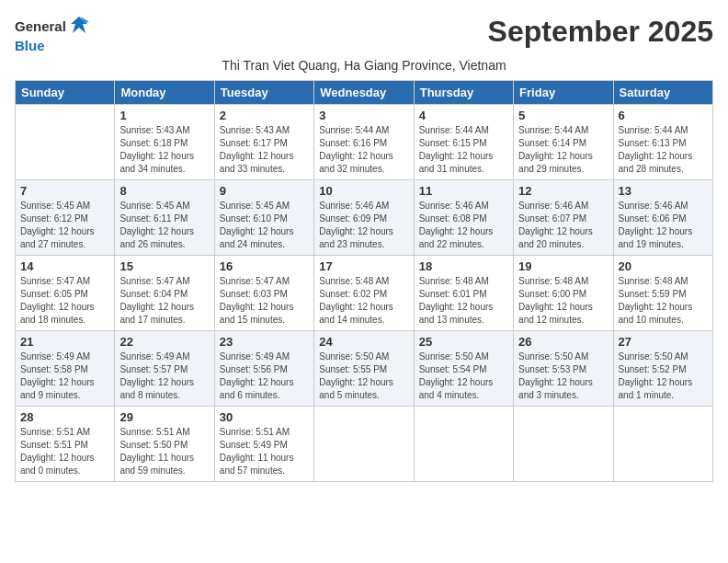 Image resolution: width=728 pixels, height=563 pixels. Describe the element at coordinates (51, 46) in the screenshot. I see `logo-blue-text: Blue` at that location.